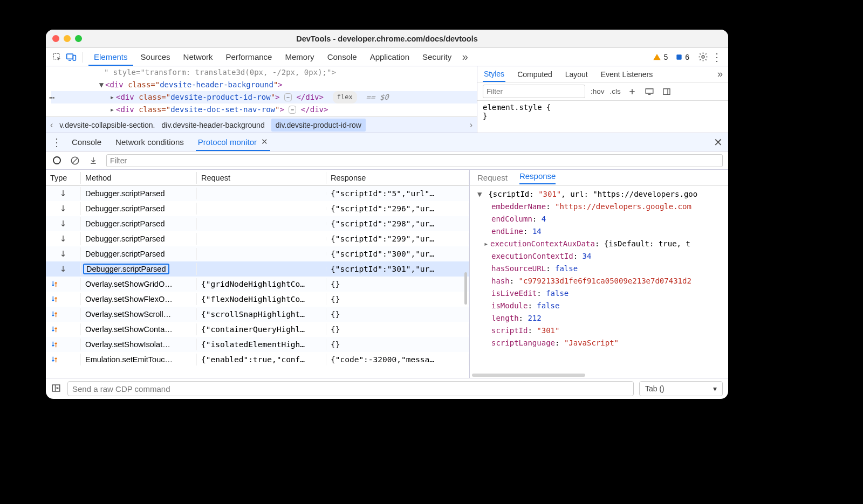 This screenshot has width=863, height=504. What do you see at coordinates (258, 344) in the screenshot?
I see `table-row: Overlay.setShowIsolat…{"isolatedElementH…` at bounding box center [258, 344].